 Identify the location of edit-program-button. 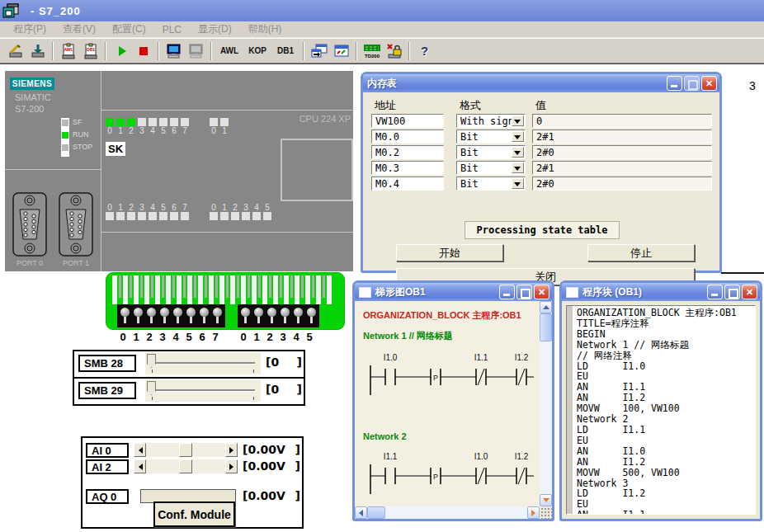
(15, 51).